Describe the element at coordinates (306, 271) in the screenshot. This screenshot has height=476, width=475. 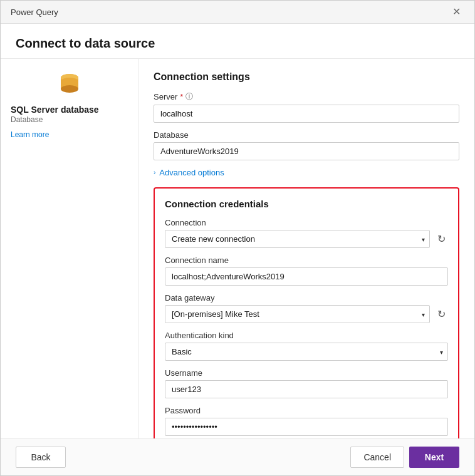
I see `connection-name-field-group: Connection name` at that location.